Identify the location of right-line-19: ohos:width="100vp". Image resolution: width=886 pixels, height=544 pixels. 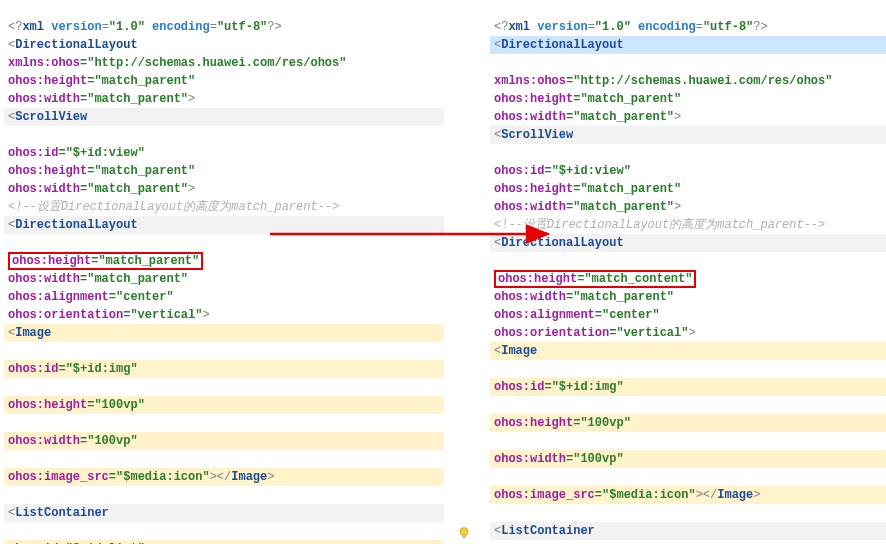
(688, 459).